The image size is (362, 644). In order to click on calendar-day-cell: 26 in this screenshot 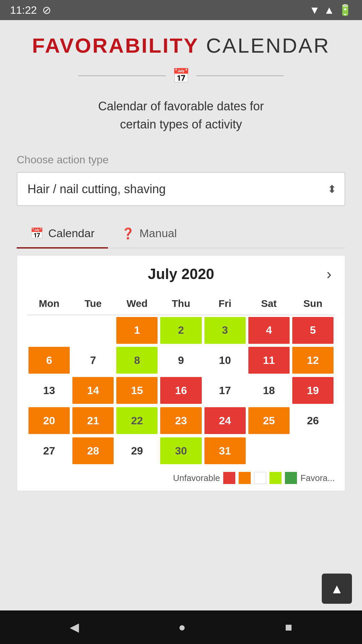, I will do `click(313, 421)`.